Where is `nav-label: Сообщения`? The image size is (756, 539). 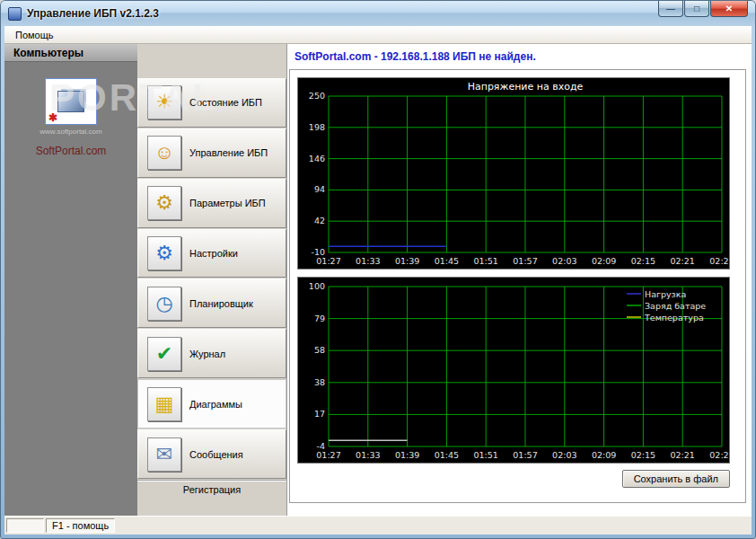 nav-label: Сообщения is located at coordinates (216, 455).